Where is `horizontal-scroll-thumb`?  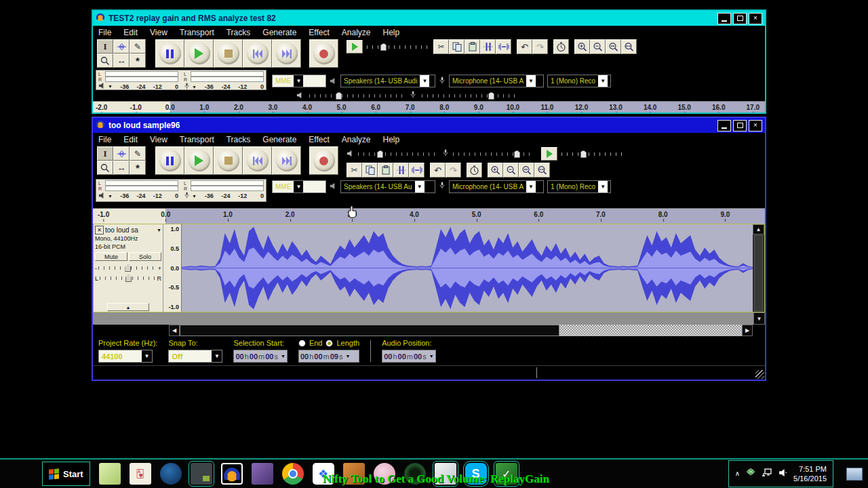 horizontal-scroll-thumb is located at coordinates (370, 331).